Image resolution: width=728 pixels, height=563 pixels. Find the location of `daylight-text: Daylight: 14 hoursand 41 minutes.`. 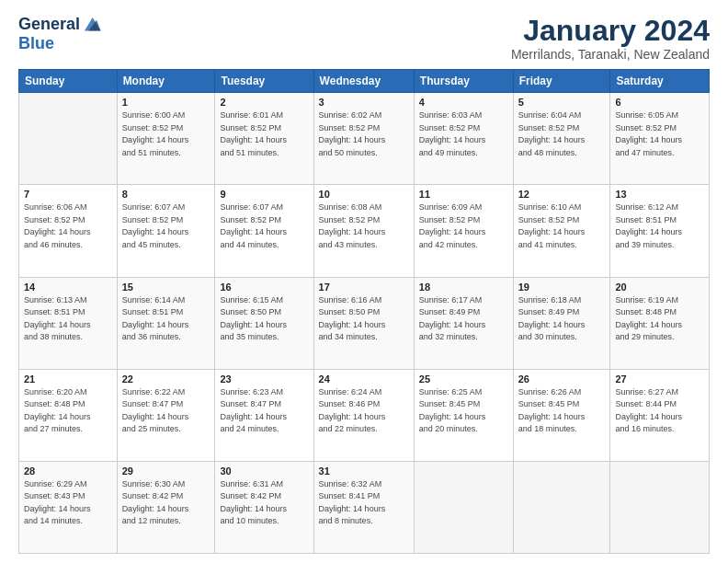

daylight-text: Daylight: 14 hoursand 41 minutes. is located at coordinates (563, 239).